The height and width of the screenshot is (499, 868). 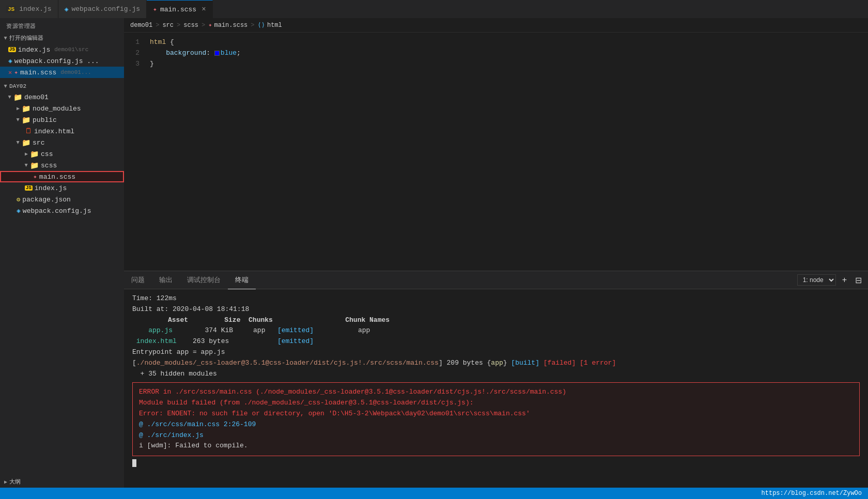 I want to click on terminal-line-builtat: Built at: 2020-04-08 18:41:18, so click(x=496, y=310).